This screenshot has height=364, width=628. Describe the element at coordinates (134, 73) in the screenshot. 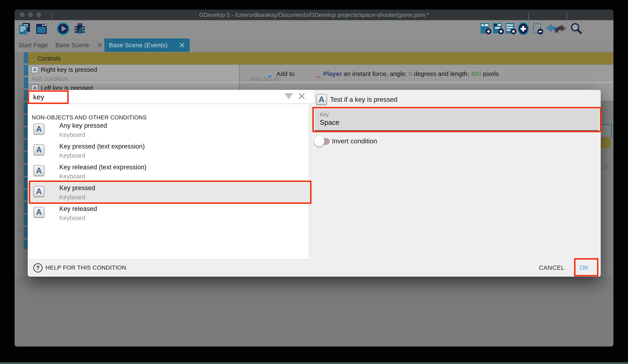

I see `event-condition-cell: A Right key is pressed Add condition` at that location.